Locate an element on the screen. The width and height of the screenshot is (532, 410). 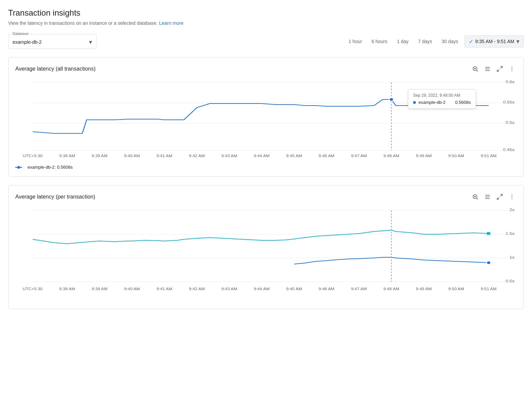
chart1-actions is located at coordinates (494, 69).